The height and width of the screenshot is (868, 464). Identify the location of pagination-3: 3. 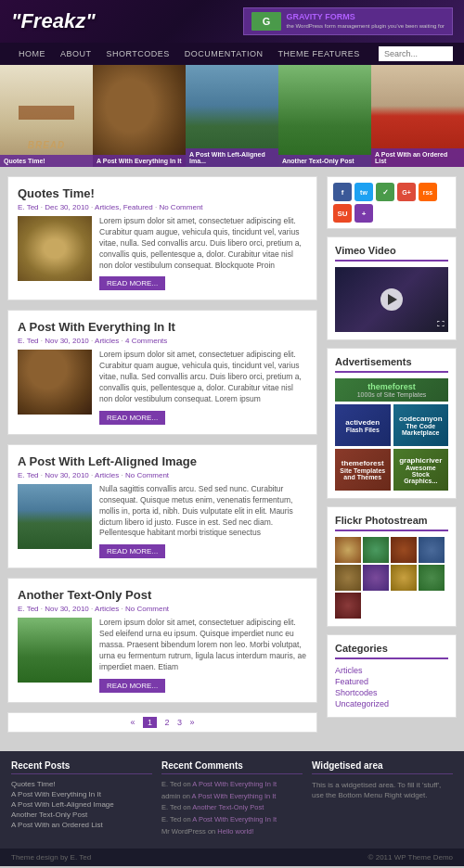
(180, 722).